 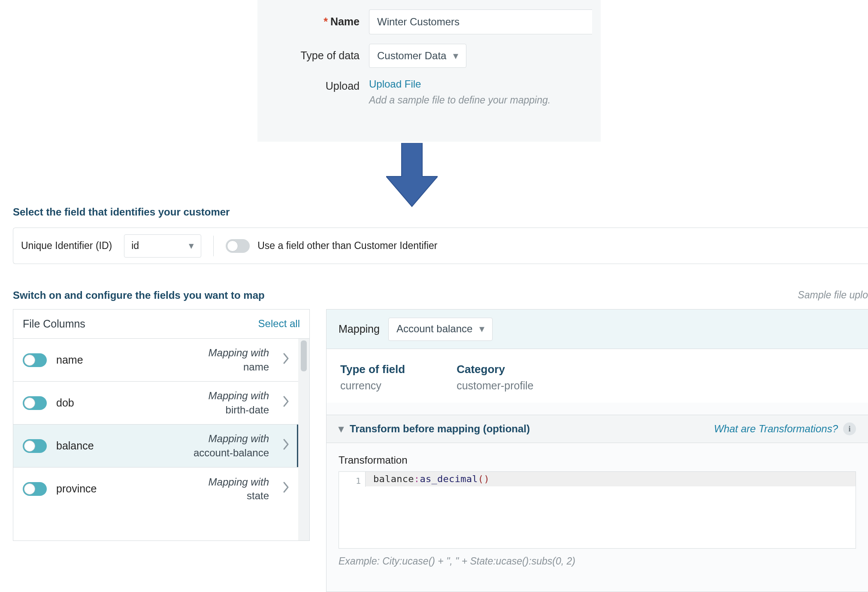 What do you see at coordinates (67, 246) in the screenshot?
I see `unique-identifier-label: Unique Identifier (ID)` at bounding box center [67, 246].